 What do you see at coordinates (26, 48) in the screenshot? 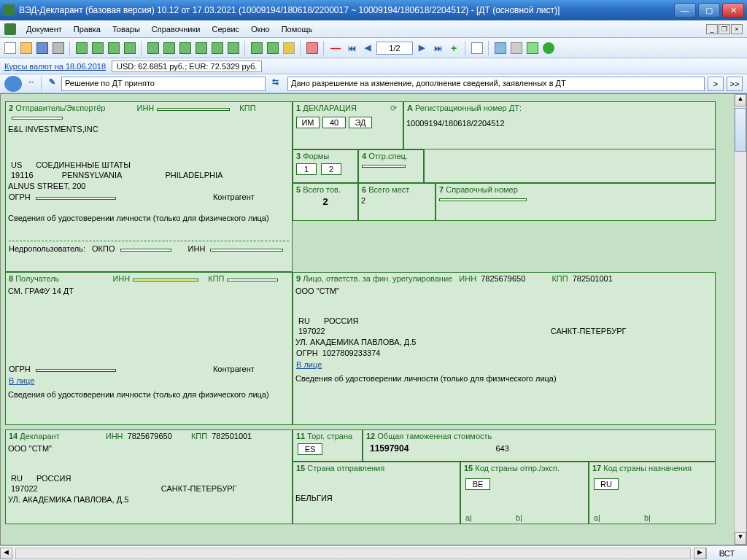
I see `tb-open` at bounding box center [26, 48].